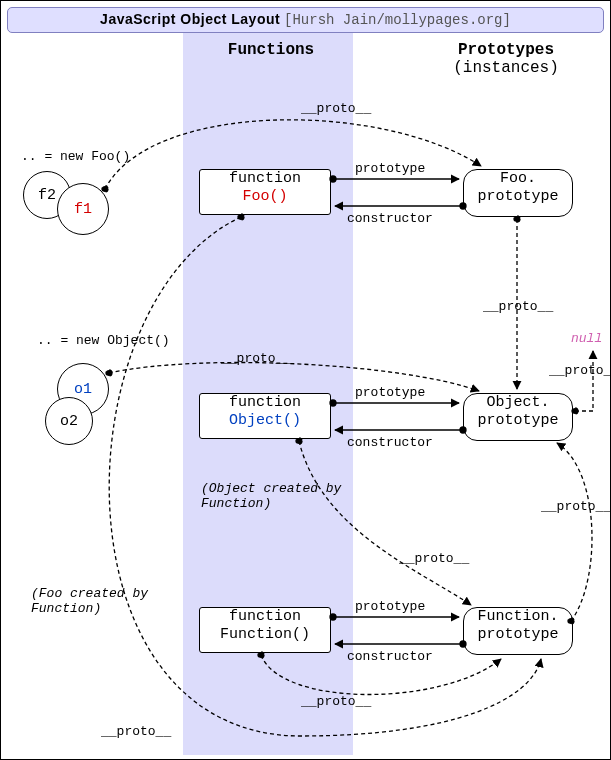 This screenshot has width=611, height=760. I want to click on note-foo-created: (Foo created by Function), so click(91, 601).